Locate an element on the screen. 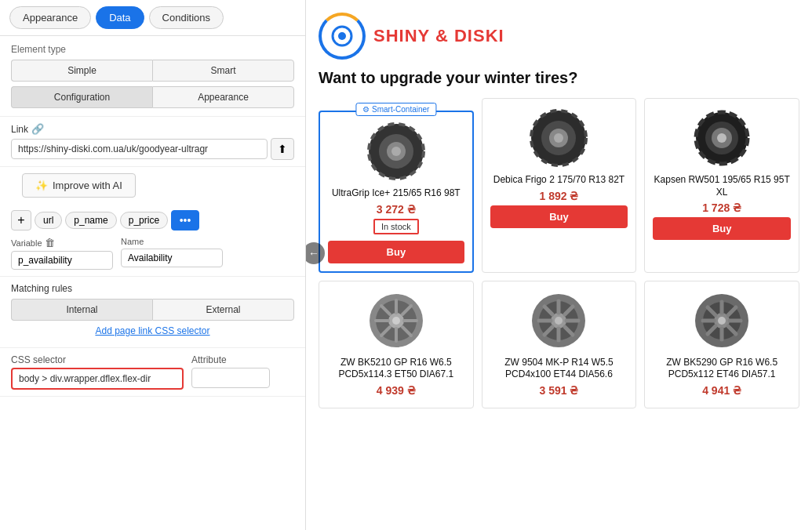 This screenshot has height=530, width=812. css-selector-section: CSS selector Attribute is located at coordinates (152, 372).